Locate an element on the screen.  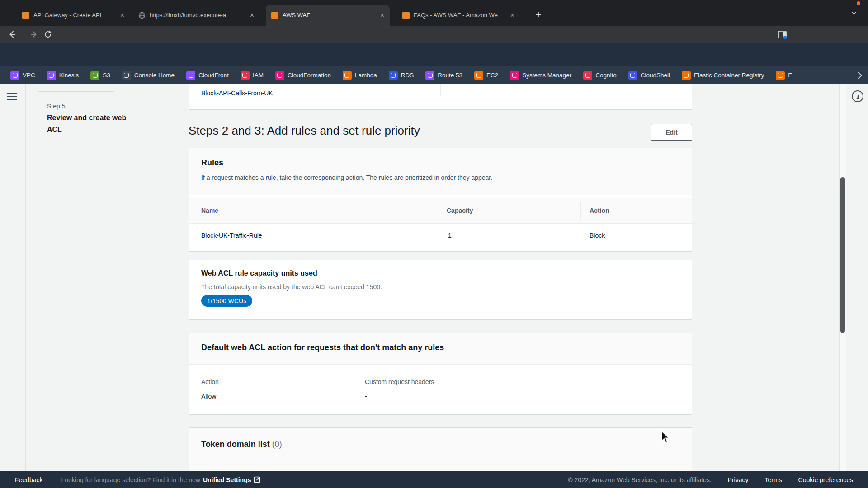
rule-action-cell: Block is located at coordinates (597, 235).